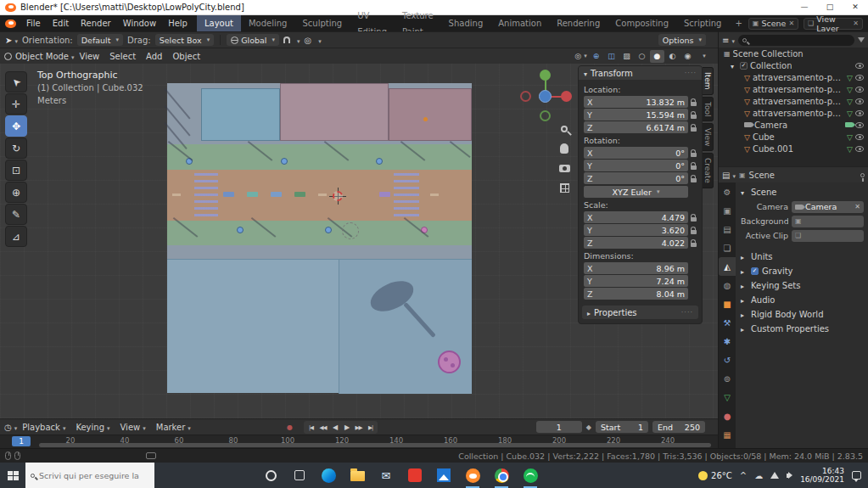 This screenshot has height=488, width=868. Describe the element at coordinates (703, 24) in the screenshot. I see `tab-scripting: Scripting` at that location.